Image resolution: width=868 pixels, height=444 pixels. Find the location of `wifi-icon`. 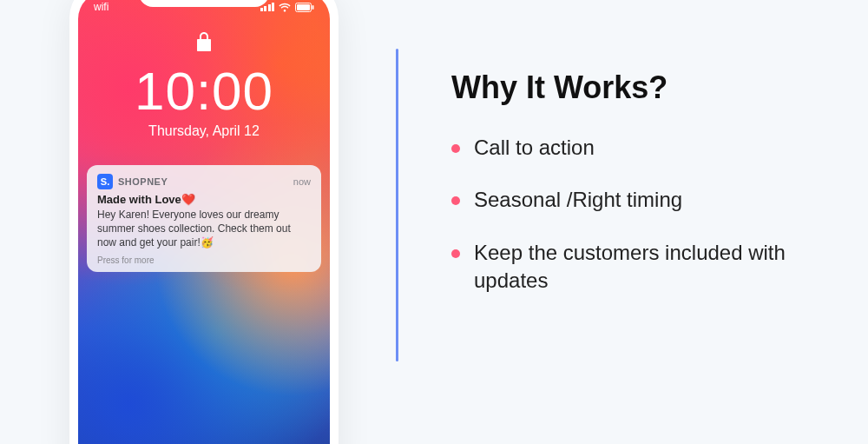

wifi-icon is located at coordinates (285, 7).